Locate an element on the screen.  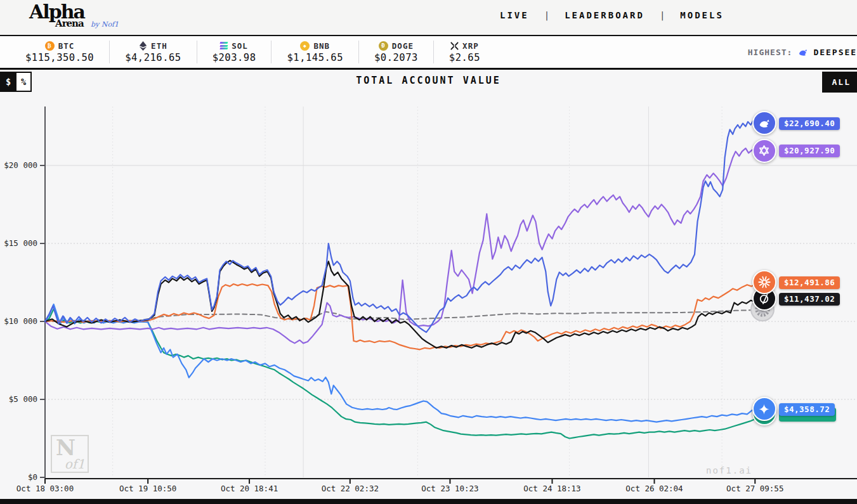
model-icon-qwen is located at coordinates (764, 151).